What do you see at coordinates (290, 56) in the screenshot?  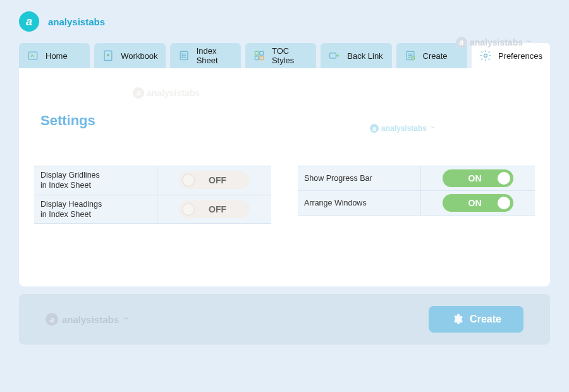 I see `tab-label: TOC Styles` at bounding box center [290, 56].